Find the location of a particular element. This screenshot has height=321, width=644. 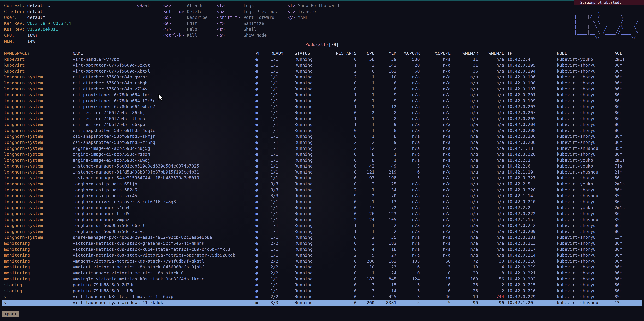

cell-mem: 2 is located at coordinates (386, 232).